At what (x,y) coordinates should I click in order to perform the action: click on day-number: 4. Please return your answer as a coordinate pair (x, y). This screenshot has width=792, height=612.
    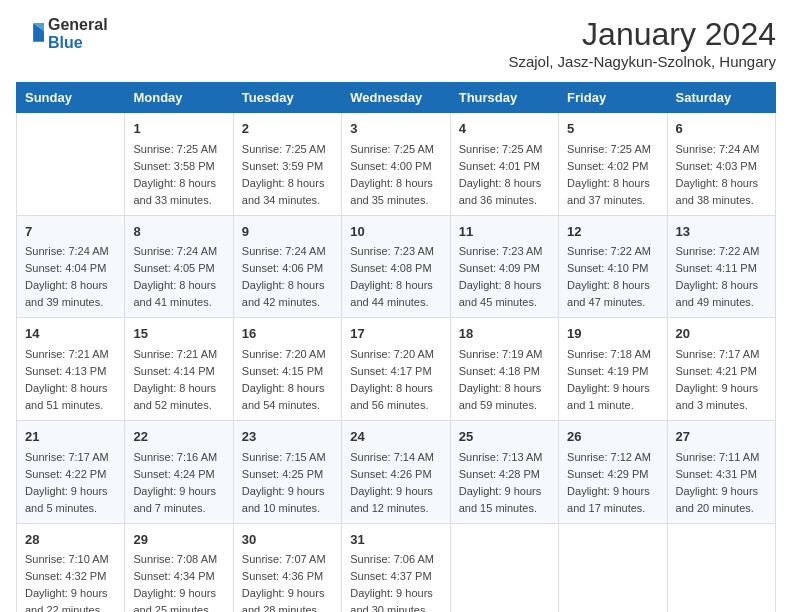
    Looking at the image, I should click on (504, 129).